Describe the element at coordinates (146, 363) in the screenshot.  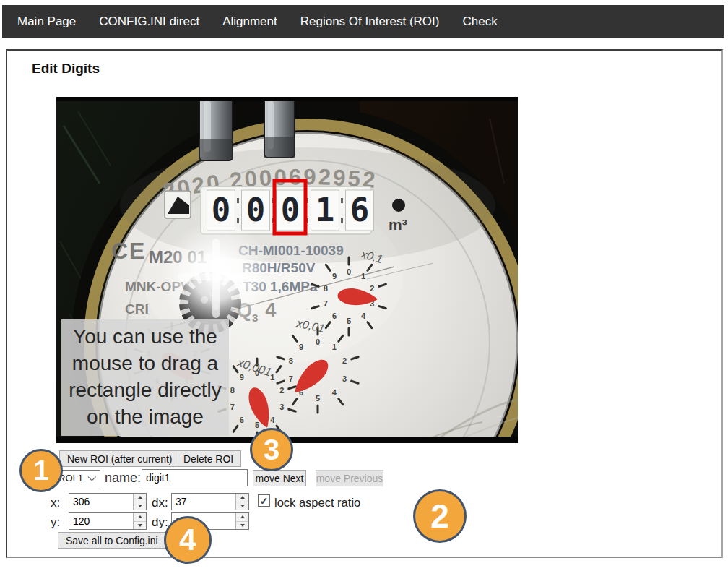
I see `overlay-line: mouse to drag a` at that location.